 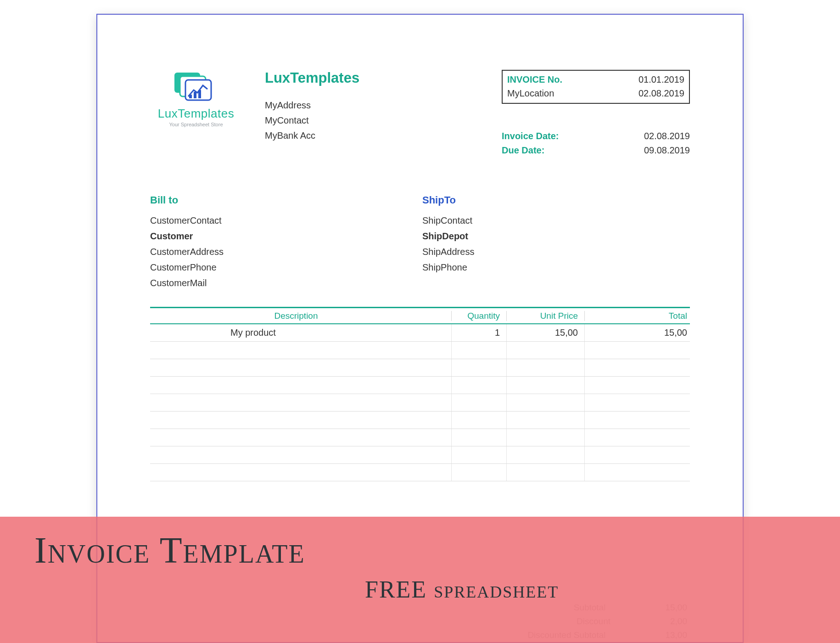 I want to click on company-contact: MyContact, so click(x=383, y=120).